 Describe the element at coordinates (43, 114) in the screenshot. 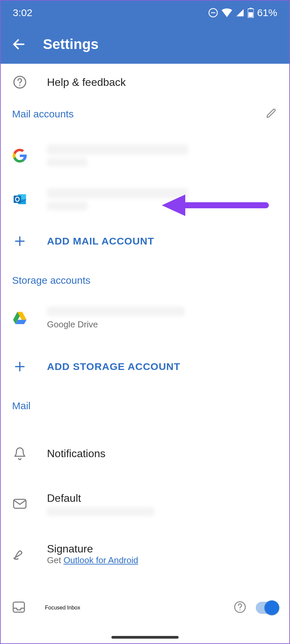

I see `section-mail-accounts-label: Mail accounts` at that location.